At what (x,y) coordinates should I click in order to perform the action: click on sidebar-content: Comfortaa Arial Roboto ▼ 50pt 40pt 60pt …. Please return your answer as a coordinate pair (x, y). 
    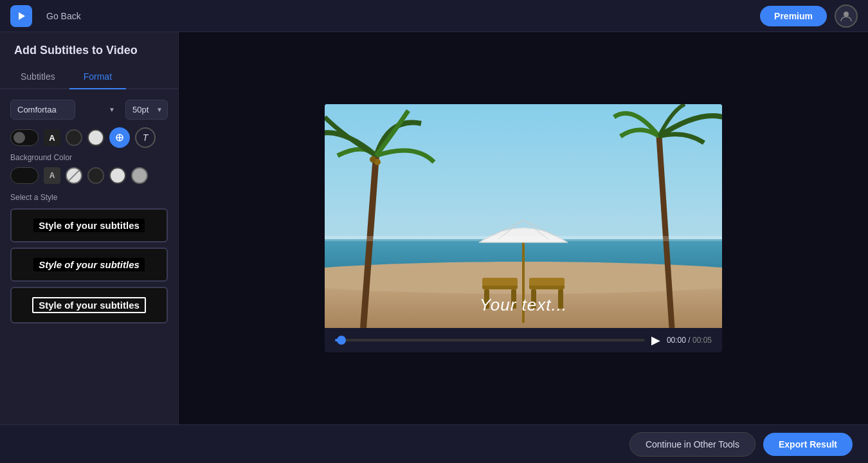
    Looking at the image, I should click on (89, 257).